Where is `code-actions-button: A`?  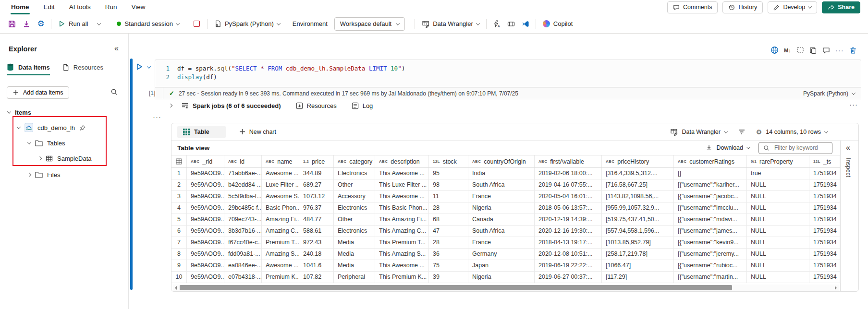 code-actions-button: A is located at coordinates (497, 24).